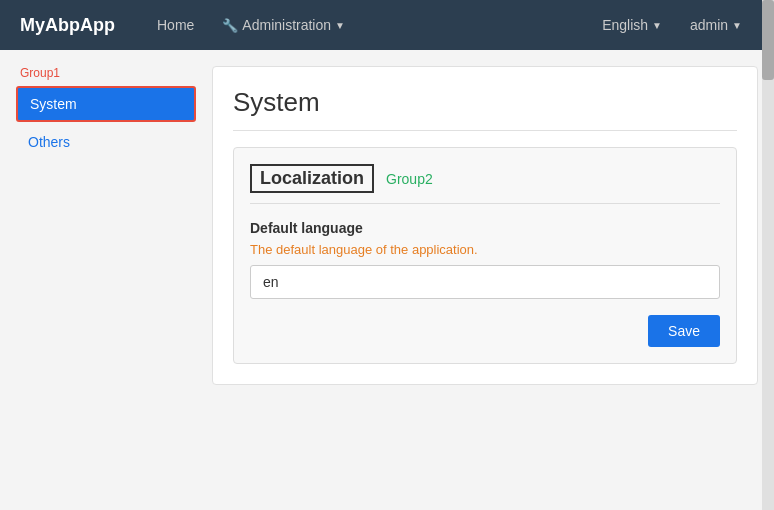  I want to click on tab-group2-label: Group2, so click(410, 179).